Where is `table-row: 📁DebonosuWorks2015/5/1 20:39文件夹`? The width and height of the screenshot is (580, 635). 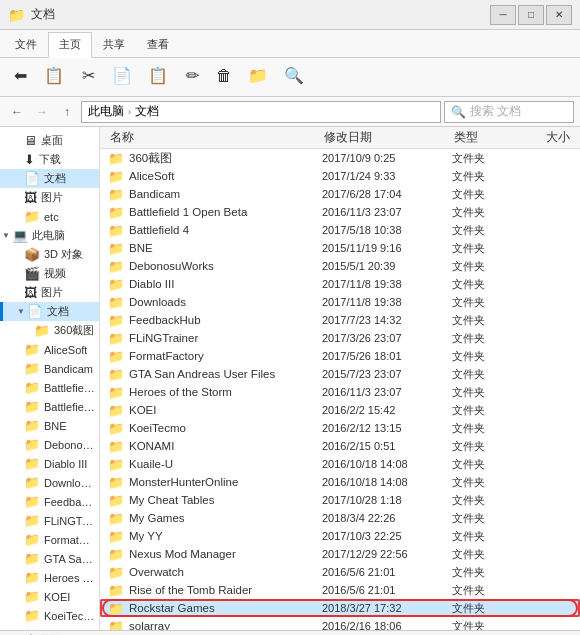 table-row: 📁DebonosuWorks2015/5/1 20:39文件夹 is located at coordinates (340, 266).